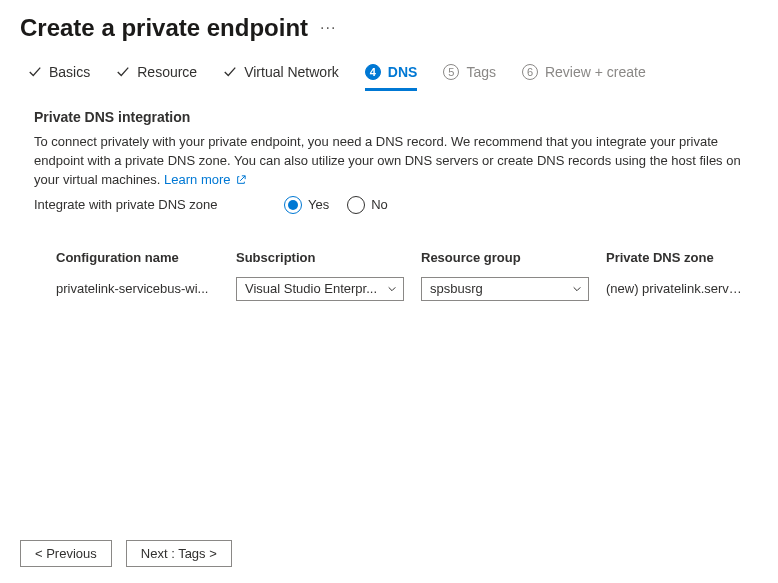 The height and width of the screenshot is (583, 778). Describe the element at coordinates (241, 180) in the screenshot. I see `external-link-icon` at that location.